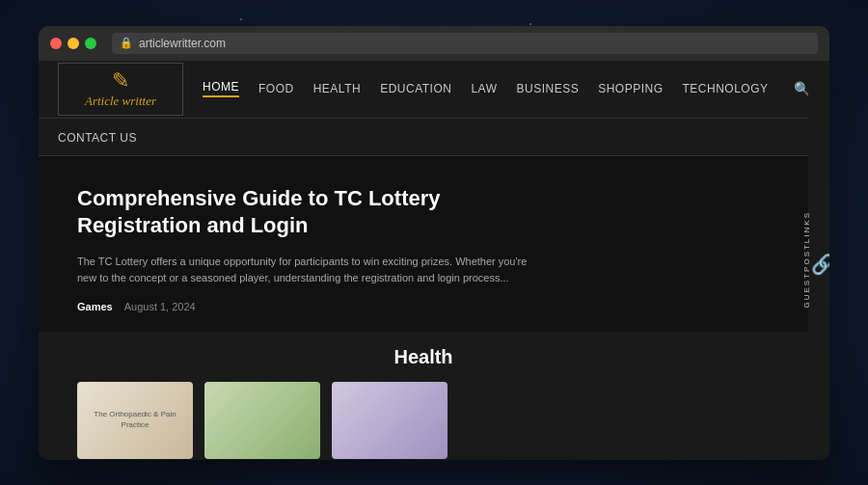 This screenshot has width=868, height=485. I want to click on guestpost-link-icon: 🔗, so click(820, 264).